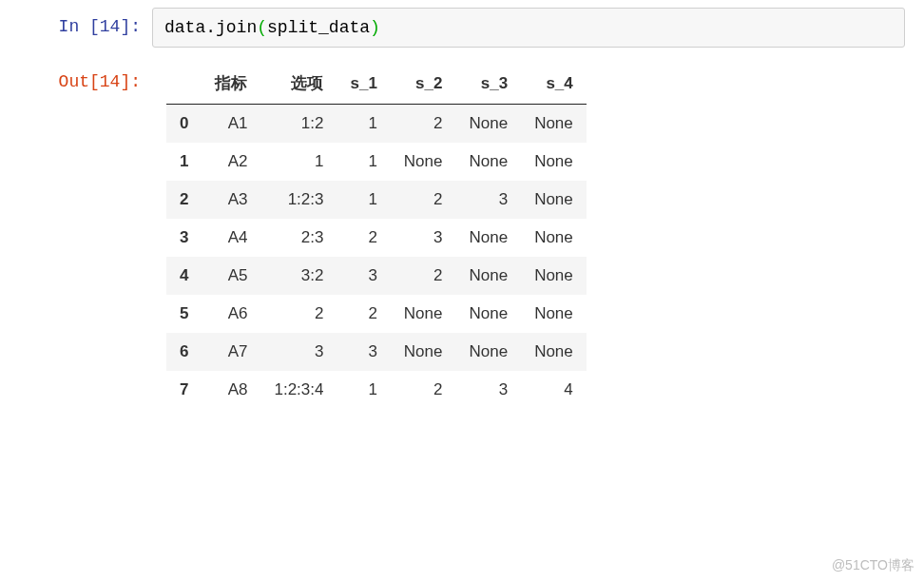 The height and width of the screenshot is (582, 924). What do you see at coordinates (184, 162) in the screenshot?
I see `table-row-index: 1` at bounding box center [184, 162].